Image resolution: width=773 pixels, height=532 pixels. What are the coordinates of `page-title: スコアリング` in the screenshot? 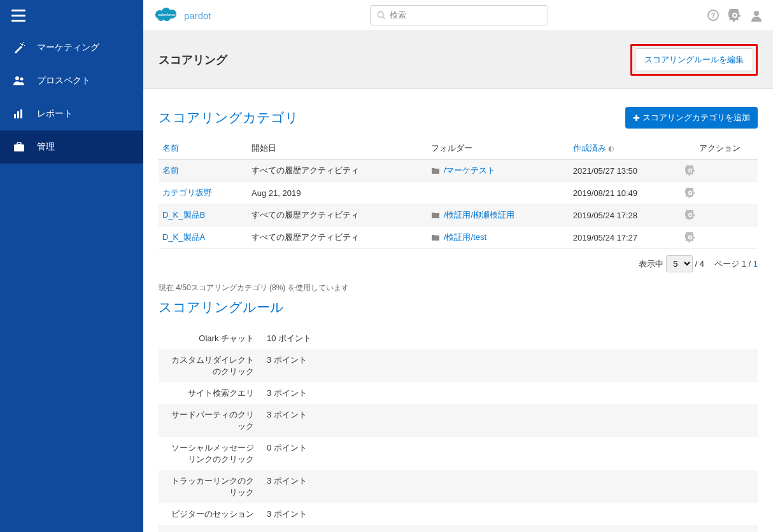 It's located at (193, 60).